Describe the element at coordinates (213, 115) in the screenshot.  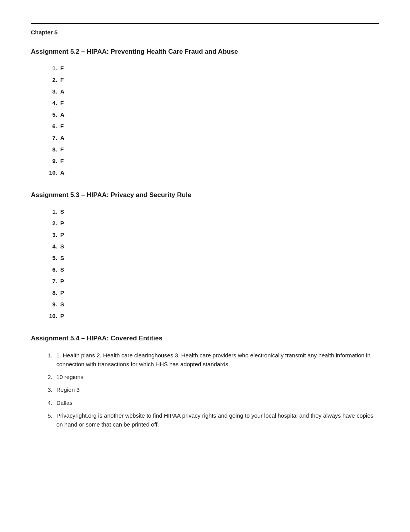
I see `list-item: 5.A` at that location.